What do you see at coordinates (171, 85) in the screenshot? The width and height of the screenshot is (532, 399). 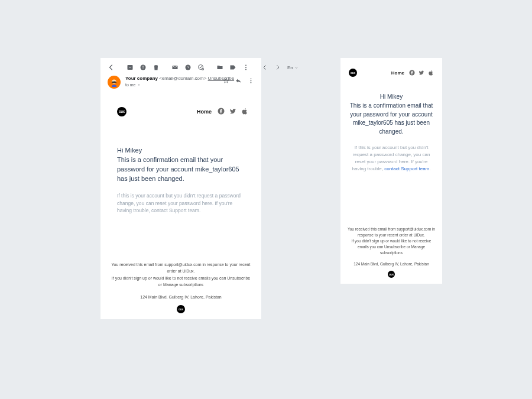 I see `recipient-line: to me` at bounding box center [171, 85].